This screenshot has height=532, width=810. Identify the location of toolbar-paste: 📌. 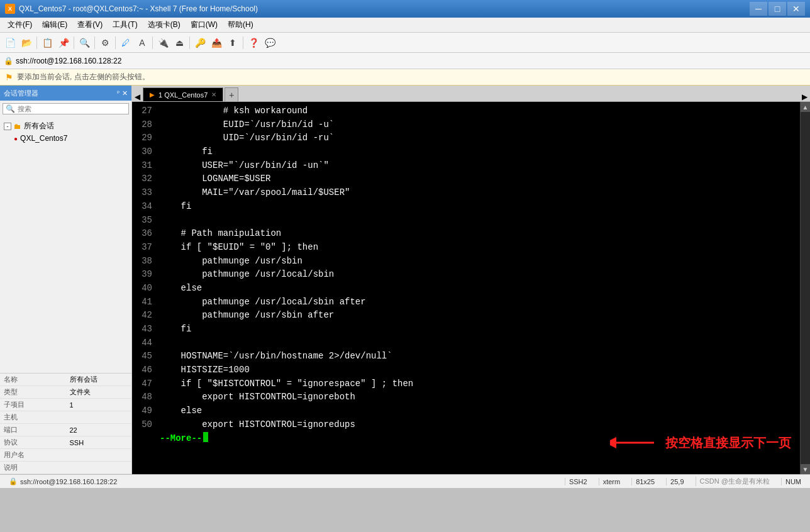
(64, 43).